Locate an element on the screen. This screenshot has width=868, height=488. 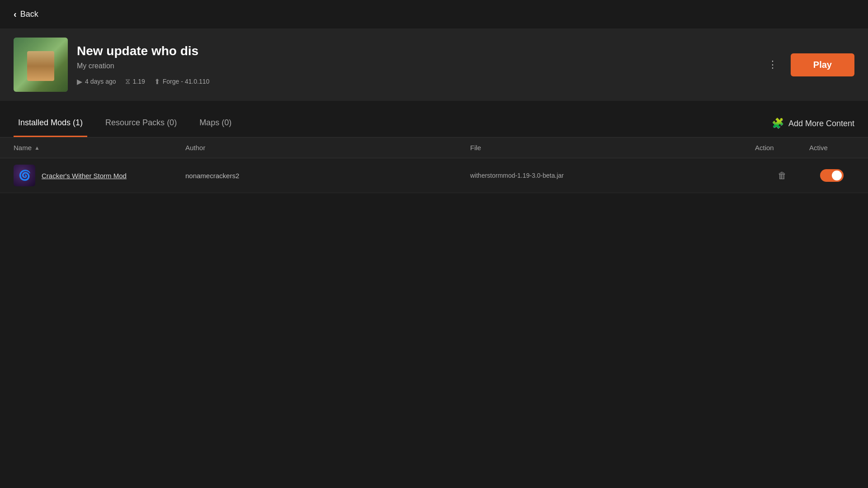
table-row: 🌀 Cracker's Wither Storm Mod nonamecrack… is located at coordinates (434, 175).